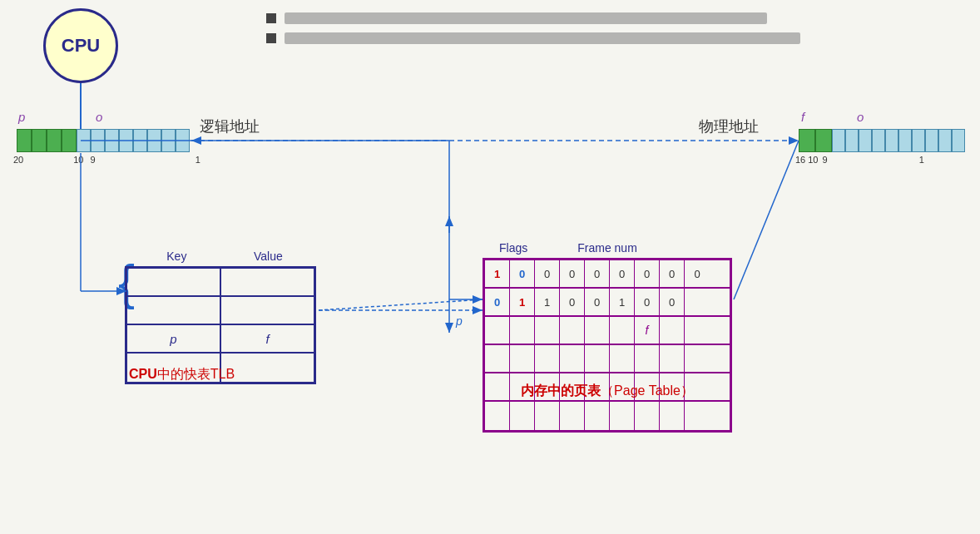 The width and height of the screenshot is (980, 534). Describe the element at coordinates (697, 330) in the screenshot. I see `pt-r3-c9` at that location.